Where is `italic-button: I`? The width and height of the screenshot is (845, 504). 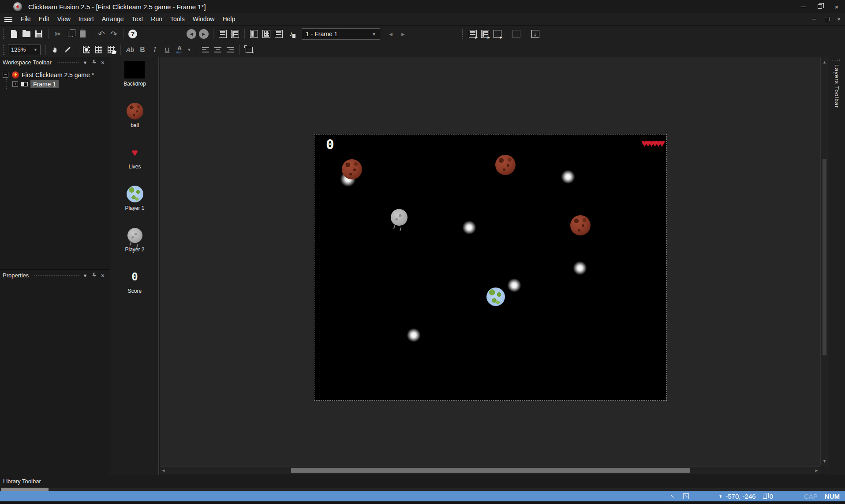
italic-button: I is located at coordinates (155, 50).